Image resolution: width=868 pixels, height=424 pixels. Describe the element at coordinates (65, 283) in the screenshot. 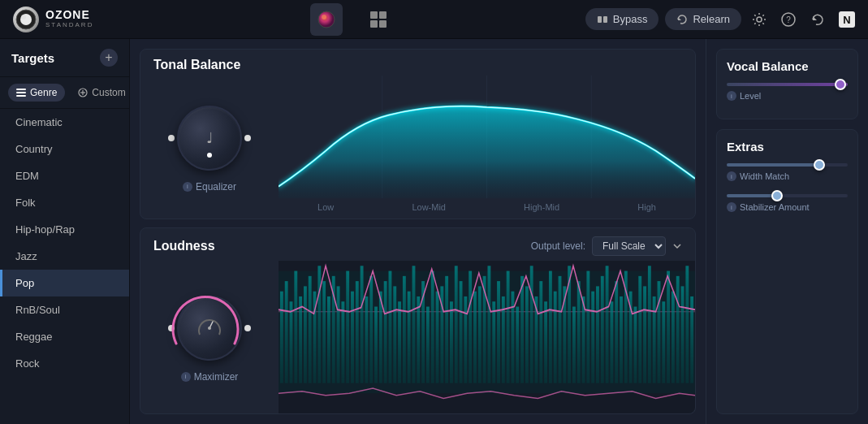

I see `sidebar-item-pop: Pop` at that location.